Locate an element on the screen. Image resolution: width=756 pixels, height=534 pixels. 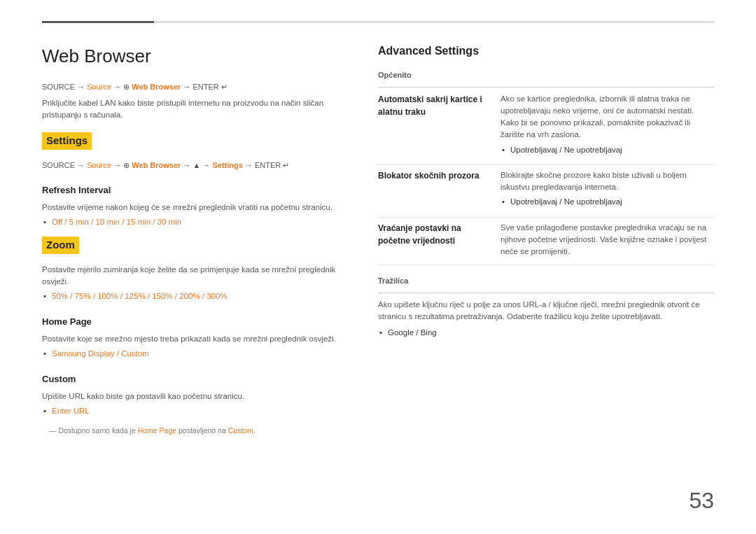
right-row-2-list: Upotrebljavaj / Ne upotrebljavaj is located at coordinates (608, 202).